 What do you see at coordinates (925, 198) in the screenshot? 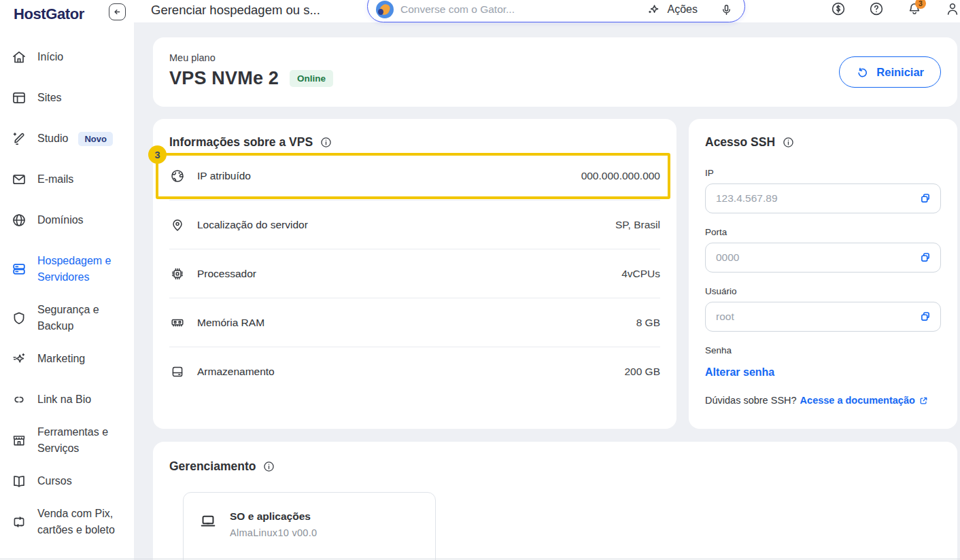
I see `copy-ip-button` at bounding box center [925, 198].